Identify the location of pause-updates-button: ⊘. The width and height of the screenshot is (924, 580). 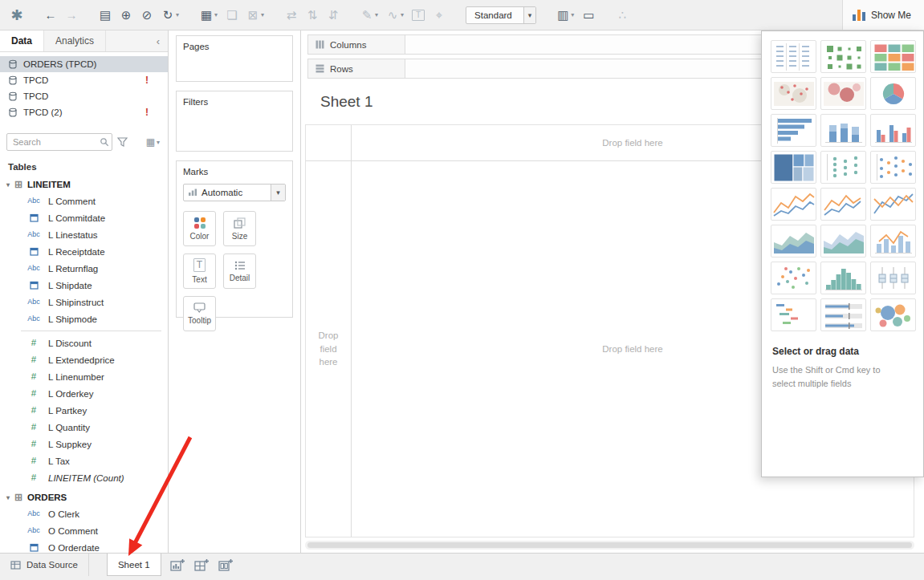
(147, 15).